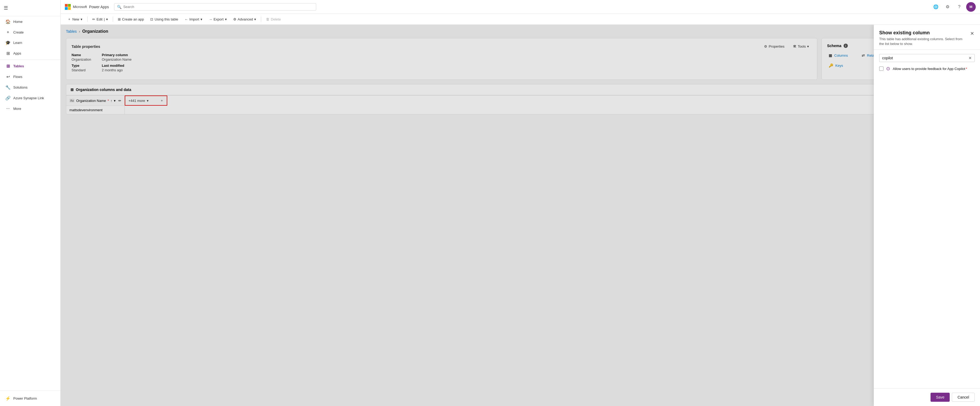  What do you see at coordinates (8, 43) in the screenshot?
I see `learn-icon: 🎓` at bounding box center [8, 43].